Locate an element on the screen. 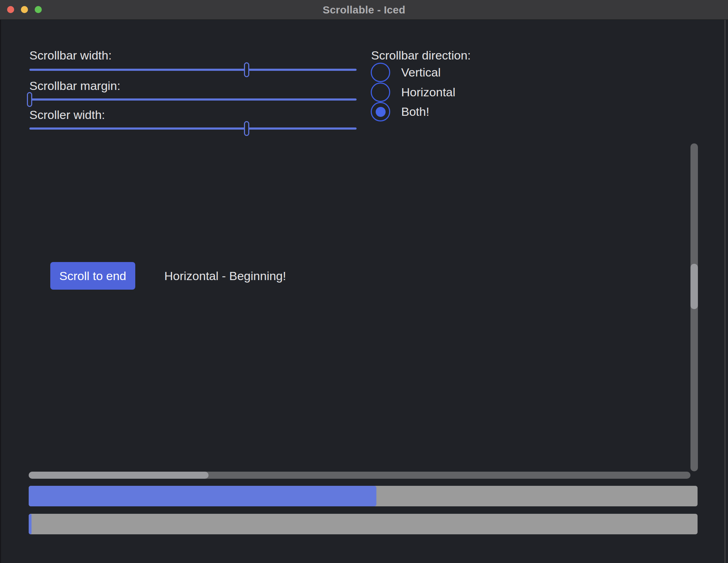 Image resolution: width=728 pixels, height=563 pixels. zoom-button is located at coordinates (38, 10).